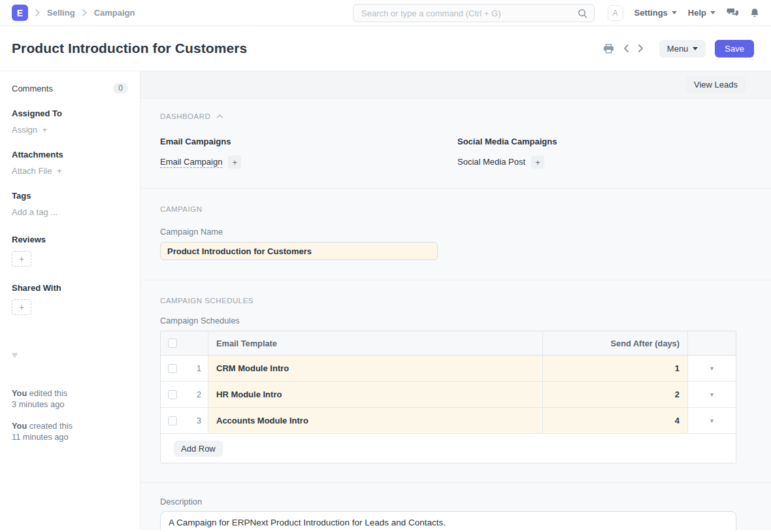 This screenshot has width=771, height=532. What do you see at coordinates (678, 48) in the screenshot?
I see `menu-button-label: Menu` at bounding box center [678, 48].